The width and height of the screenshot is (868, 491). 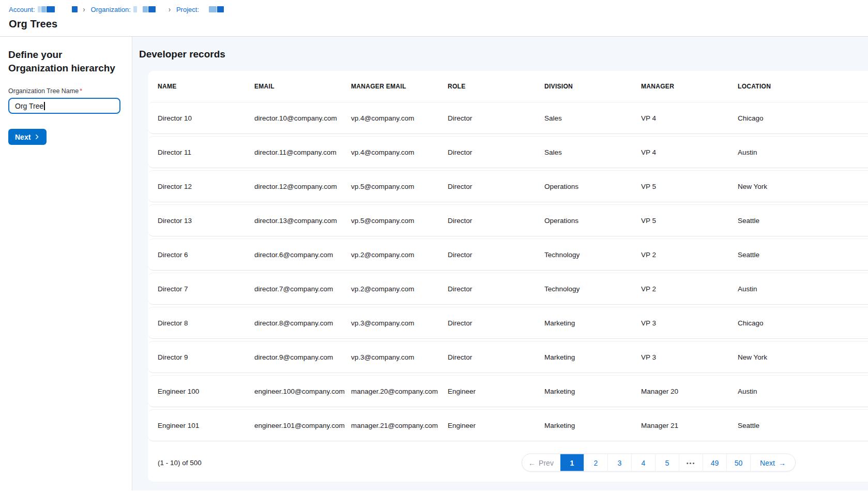 What do you see at coordinates (399, 425) in the screenshot?
I see `cell-manager-email: manager.21@company.com` at bounding box center [399, 425].